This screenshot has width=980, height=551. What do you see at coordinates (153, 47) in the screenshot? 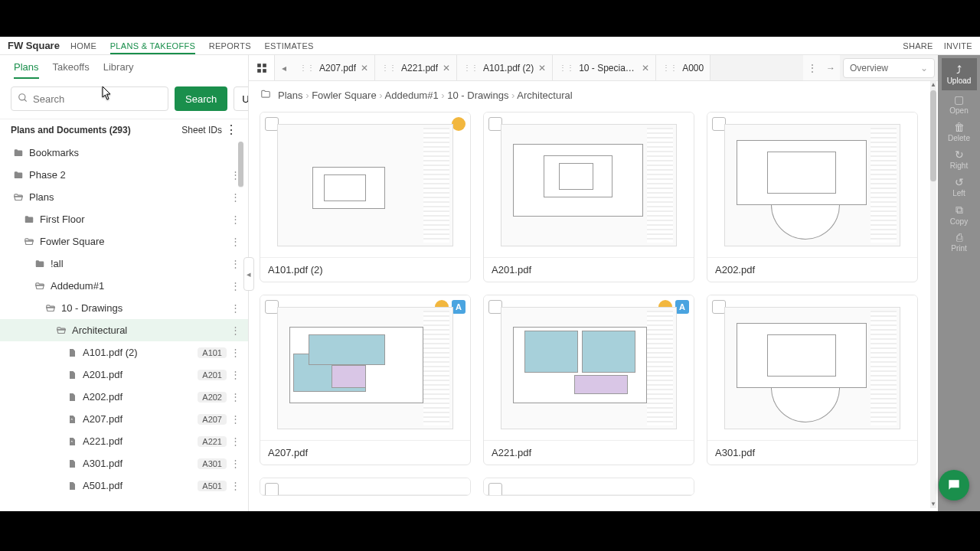
I see `nav-plans-takeoffs: PLANS & TAKEOFFS` at bounding box center [153, 47].